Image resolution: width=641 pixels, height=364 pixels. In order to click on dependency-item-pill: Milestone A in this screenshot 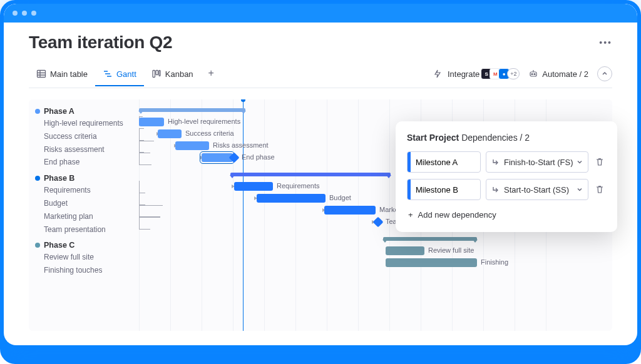, I will do `click(444, 162)`.